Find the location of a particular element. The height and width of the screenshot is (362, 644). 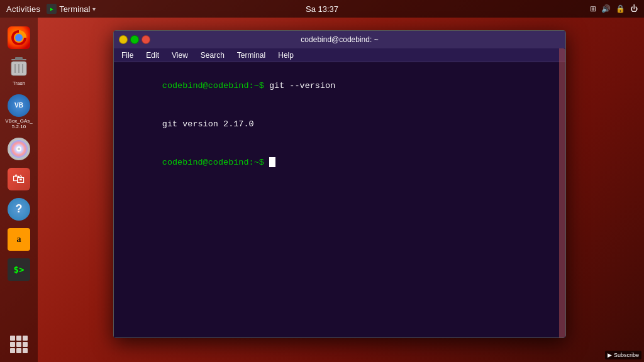

terminal-menubar: File Edit View Search Terminal Help is located at coordinates (340, 55).